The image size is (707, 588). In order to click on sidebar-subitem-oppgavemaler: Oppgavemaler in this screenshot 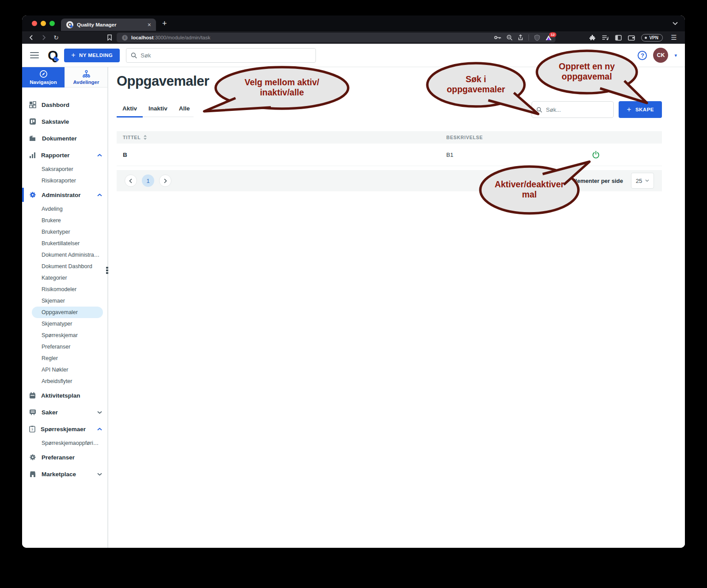, I will do `click(65, 312)`.